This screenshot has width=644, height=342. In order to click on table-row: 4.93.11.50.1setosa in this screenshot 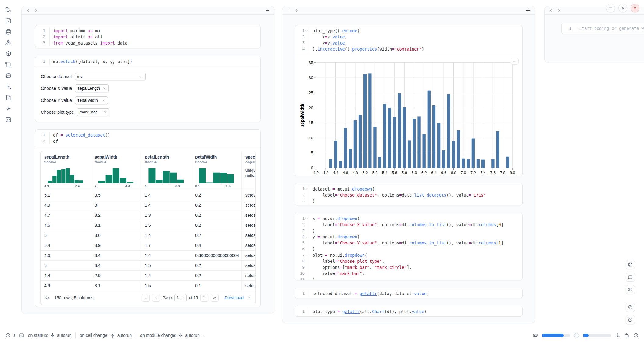, I will do `click(148, 286)`.